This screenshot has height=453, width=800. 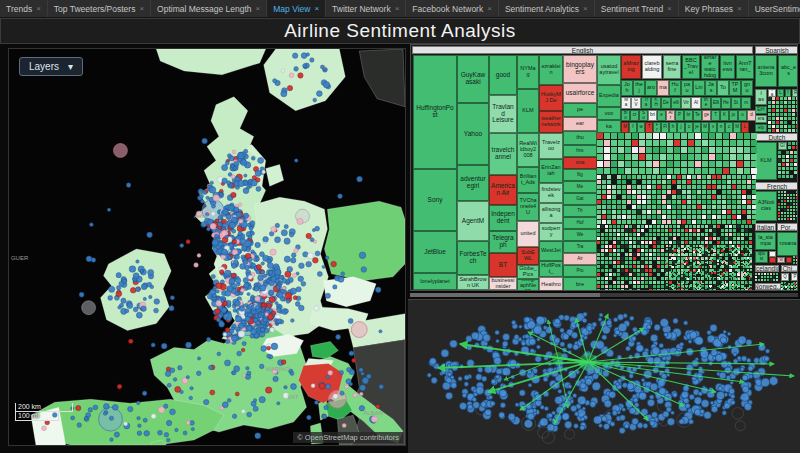 What do you see at coordinates (580, 247) in the screenshot?
I see `treemap-cell: Tra` at bounding box center [580, 247].